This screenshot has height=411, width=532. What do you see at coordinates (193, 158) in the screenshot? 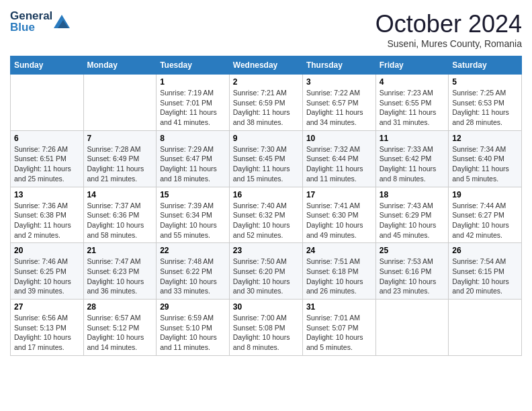
I see `calendar-cell: 8Sunrise: 7:29 AMSunset: 6:47 PMDaylight…` at bounding box center [193, 158].